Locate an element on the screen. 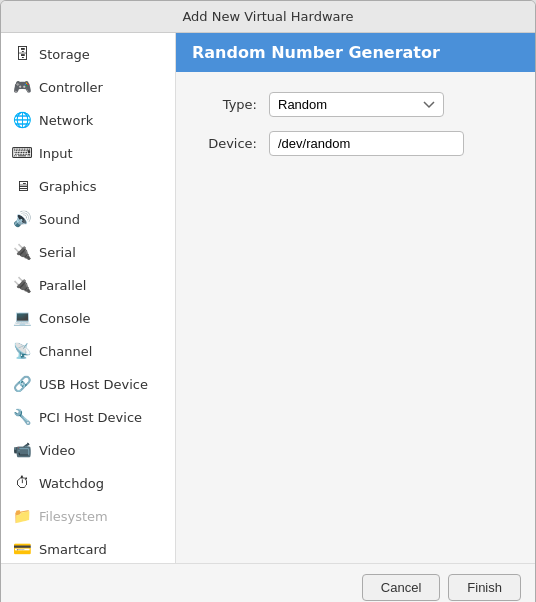 The width and height of the screenshot is (536, 602). device-label: Device: is located at coordinates (224, 144).